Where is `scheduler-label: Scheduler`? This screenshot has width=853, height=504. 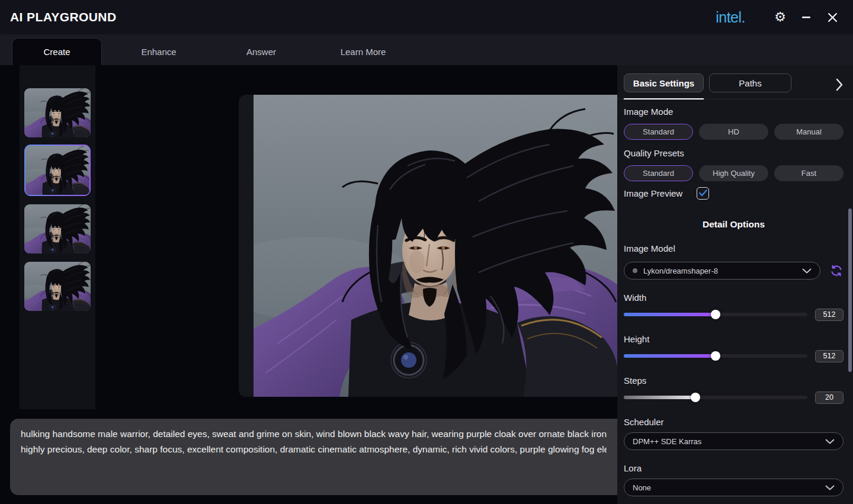
scheduler-label: Scheduler is located at coordinates (733, 422).